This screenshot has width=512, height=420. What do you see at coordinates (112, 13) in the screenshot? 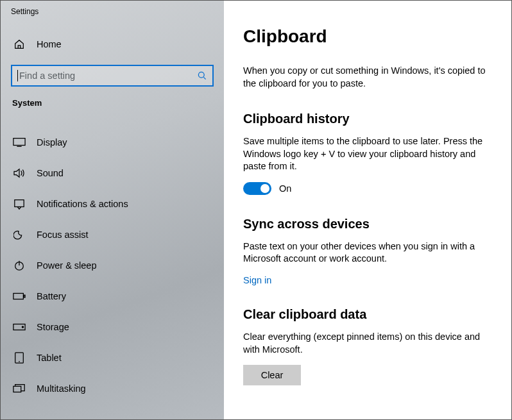
I see `window-title: Settings` at bounding box center [112, 13].